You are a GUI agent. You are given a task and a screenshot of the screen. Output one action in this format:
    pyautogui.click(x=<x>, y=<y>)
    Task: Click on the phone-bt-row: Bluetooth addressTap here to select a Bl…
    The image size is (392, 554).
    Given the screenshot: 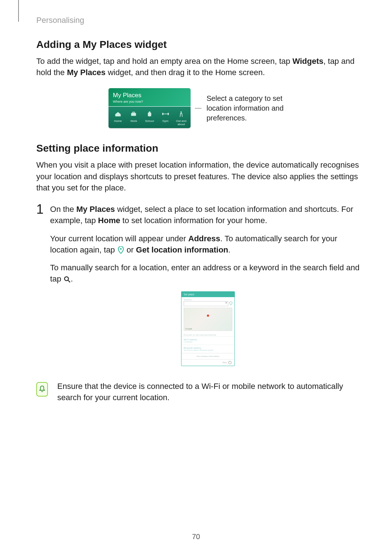 What is the action you would take?
    pyautogui.click(x=208, y=349)
    